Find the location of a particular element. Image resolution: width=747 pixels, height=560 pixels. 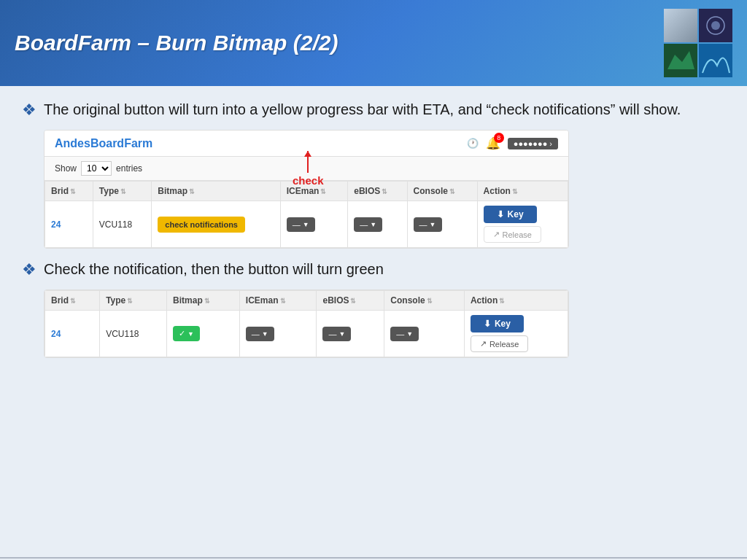

th2-bitmap: Bitmap⇅ is located at coordinates (204, 300).